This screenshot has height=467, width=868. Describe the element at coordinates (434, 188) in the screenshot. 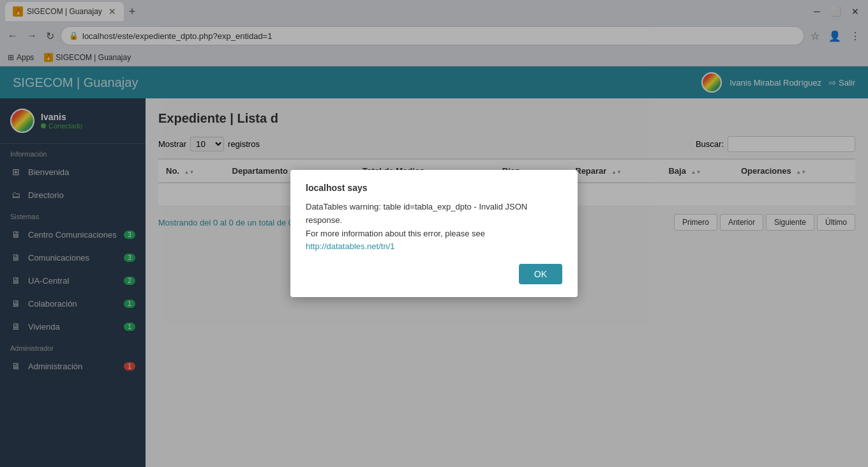

I see `modal-title: localhost says` at that location.